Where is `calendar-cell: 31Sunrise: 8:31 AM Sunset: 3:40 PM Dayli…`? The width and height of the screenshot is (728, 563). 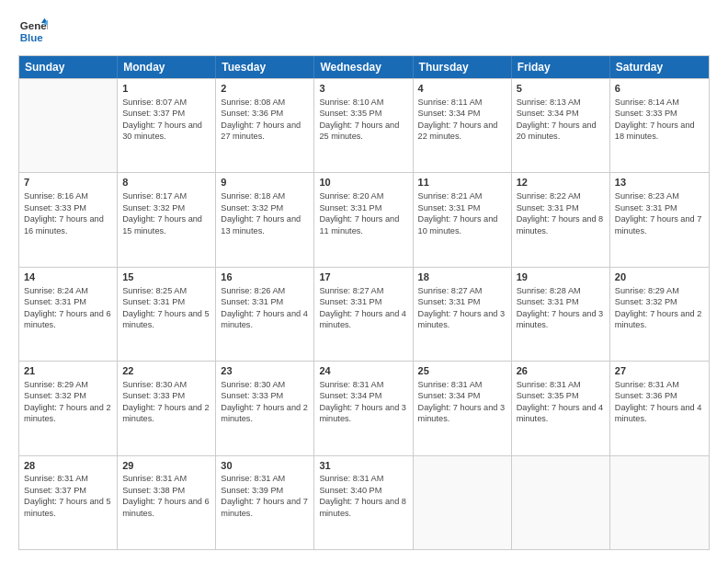
calendar-cell: 31Sunrise: 8:31 AM Sunset: 3:40 PM Dayli… is located at coordinates (364, 502).